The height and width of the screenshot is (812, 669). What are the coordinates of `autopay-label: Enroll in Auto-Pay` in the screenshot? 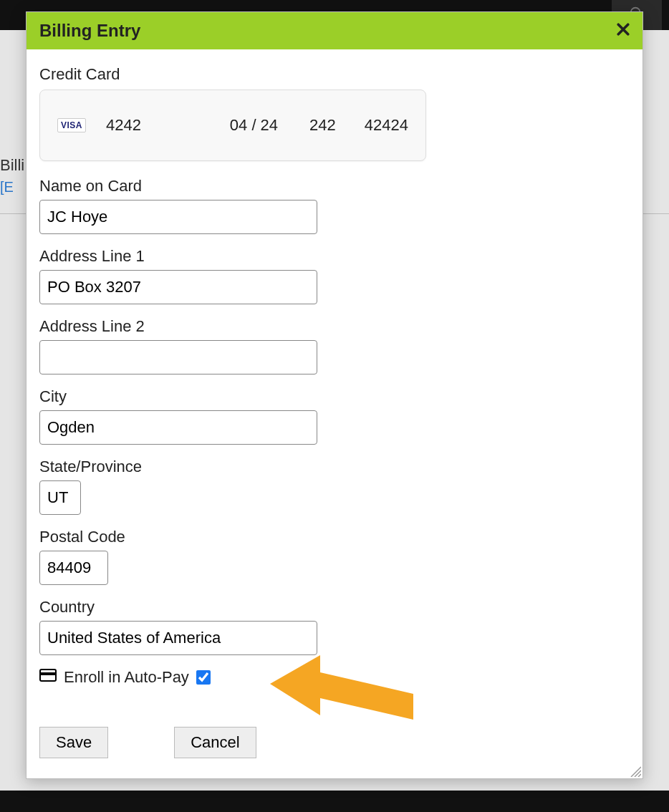 It's located at (126, 677).